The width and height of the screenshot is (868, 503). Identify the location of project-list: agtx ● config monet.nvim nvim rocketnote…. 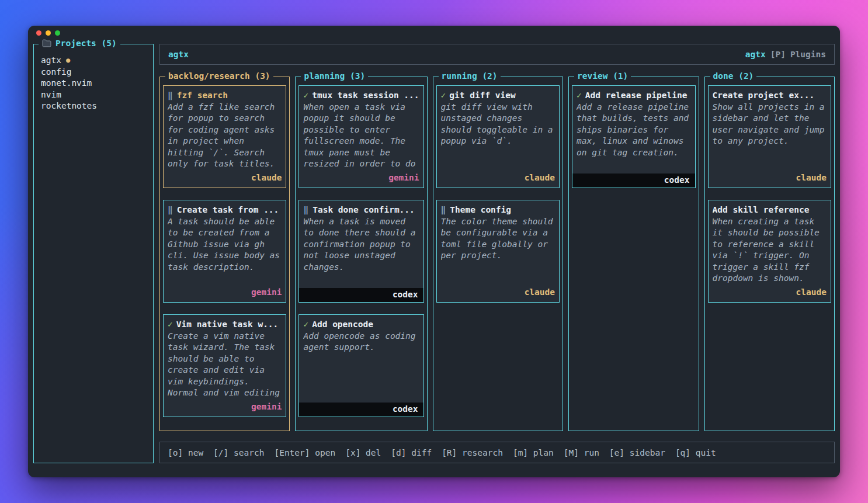
(93, 84).